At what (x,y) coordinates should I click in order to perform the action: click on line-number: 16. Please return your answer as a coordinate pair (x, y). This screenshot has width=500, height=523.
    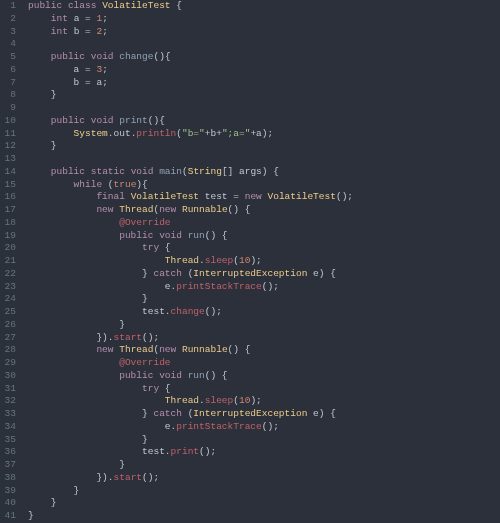
    Looking at the image, I should click on (8, 198).